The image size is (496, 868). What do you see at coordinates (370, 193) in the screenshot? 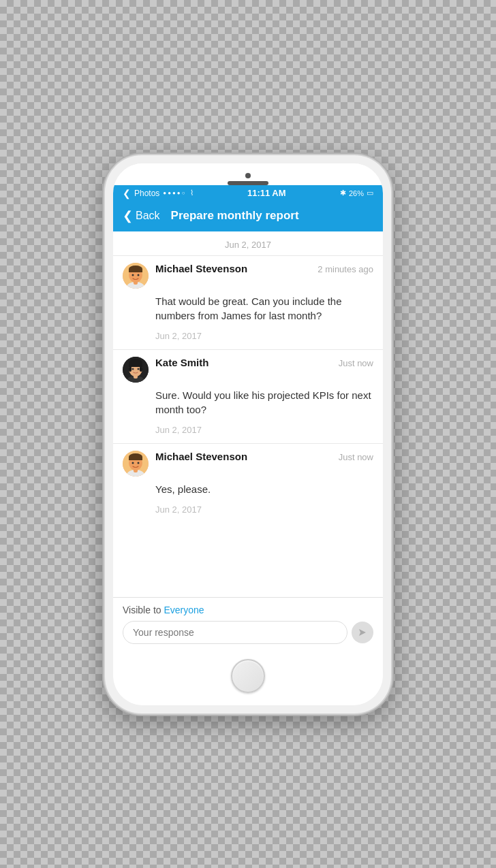
I see `battery-icon: ▭` at bounding box center [370, 193].